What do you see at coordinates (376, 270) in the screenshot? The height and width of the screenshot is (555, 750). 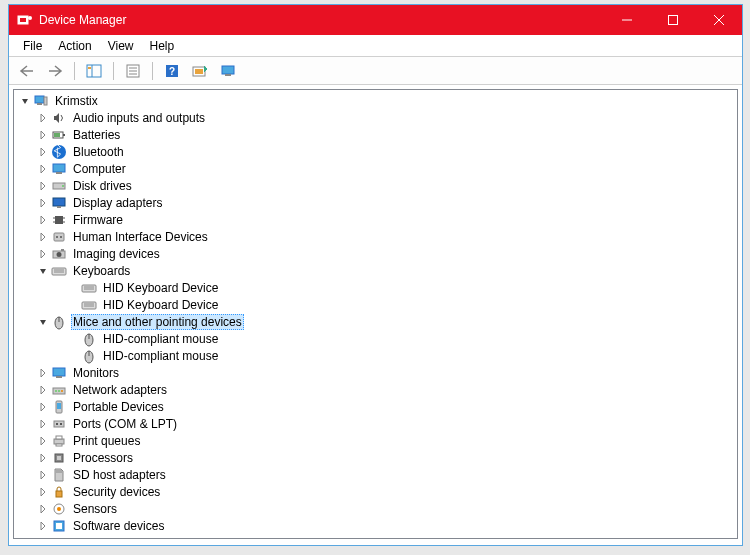 I see `tree-category: Keyboards` at bounding box center [376, 270].